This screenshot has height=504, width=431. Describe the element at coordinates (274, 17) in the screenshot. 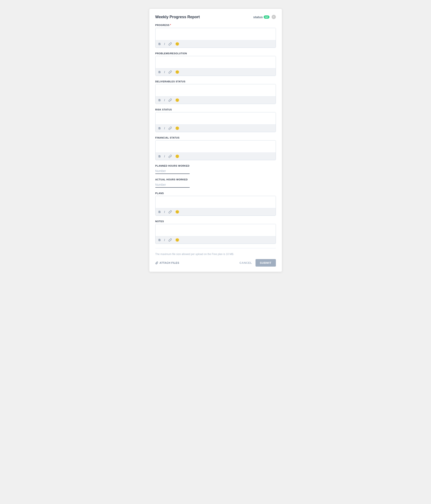

I see `close-button: ×` at that location.